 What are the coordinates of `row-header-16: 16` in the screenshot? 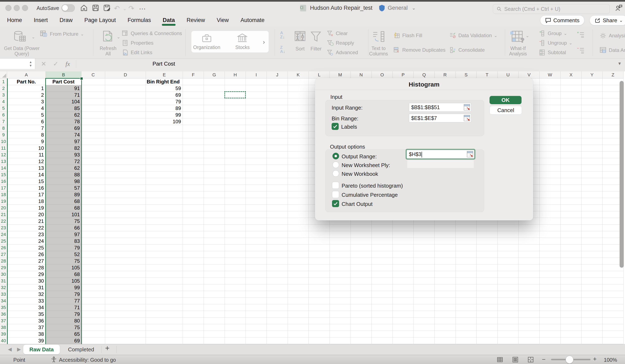 It's located at (3, 181).